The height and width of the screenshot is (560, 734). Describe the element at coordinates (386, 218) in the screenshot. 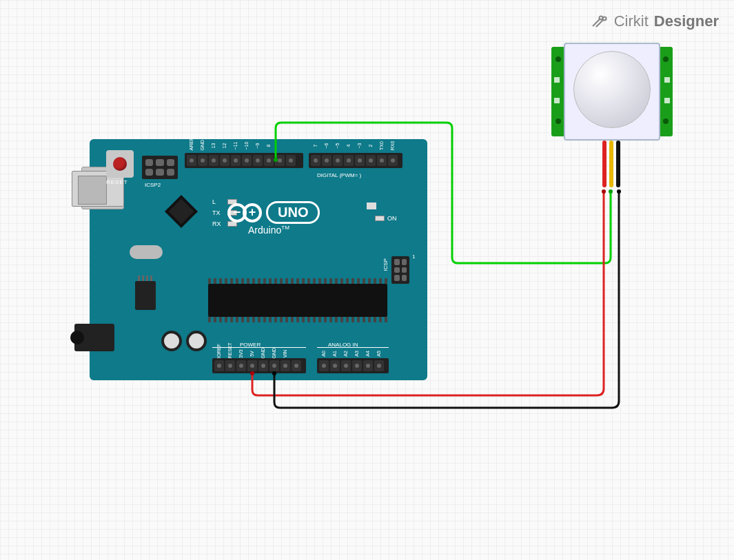

I see `on-led: ON` at that location.